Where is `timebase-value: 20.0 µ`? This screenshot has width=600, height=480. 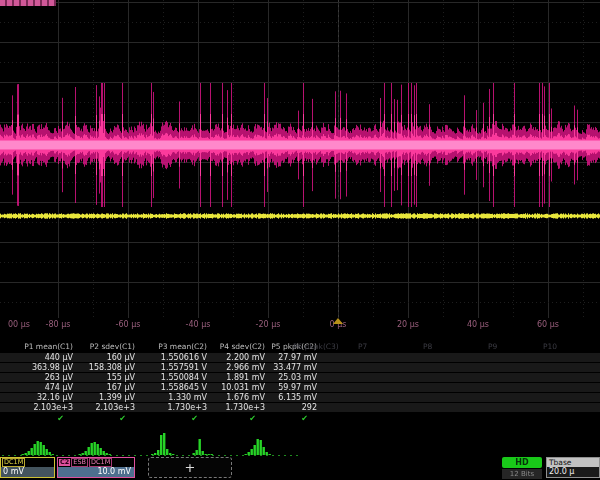 timebase-value: 20.0 µ is located at coordinates (573, 472).